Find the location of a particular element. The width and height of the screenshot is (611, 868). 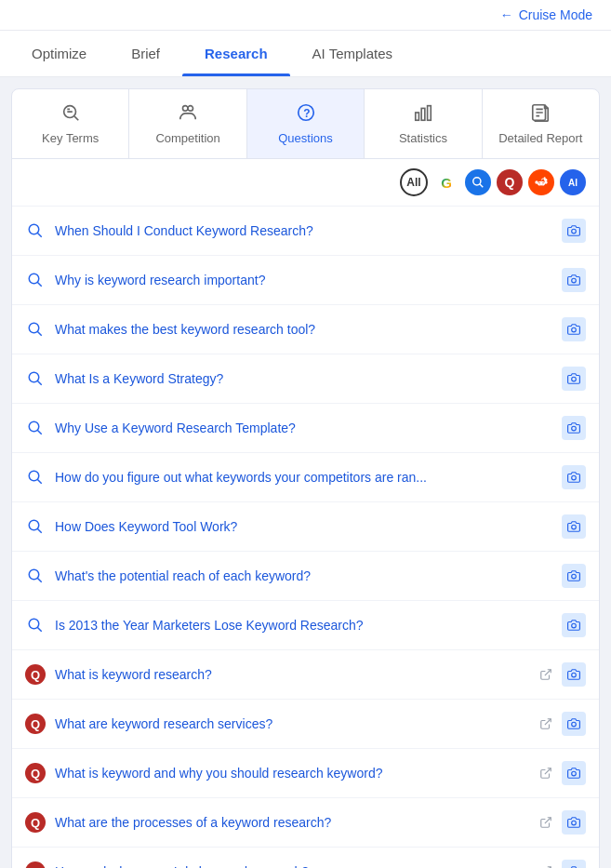

filter-quora-search is located at coordinates (478, 182).